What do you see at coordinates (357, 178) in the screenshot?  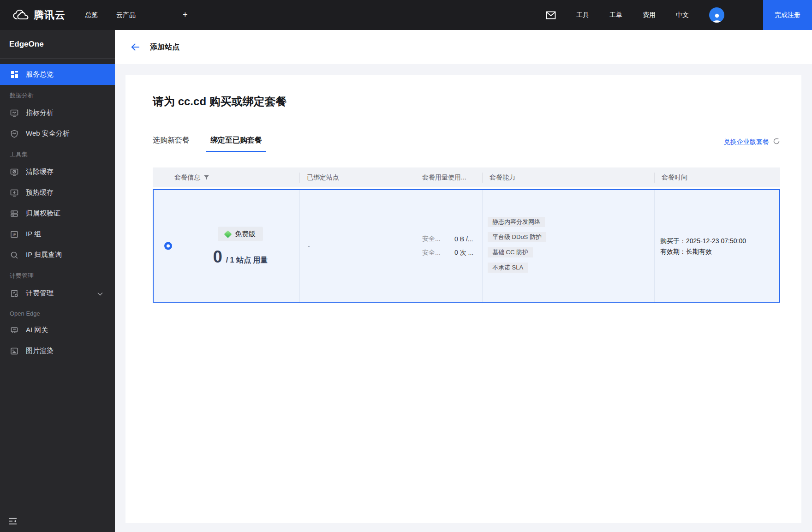 I see `column-bound-sites: 已绑定站点` at bounding box center [357, 178].